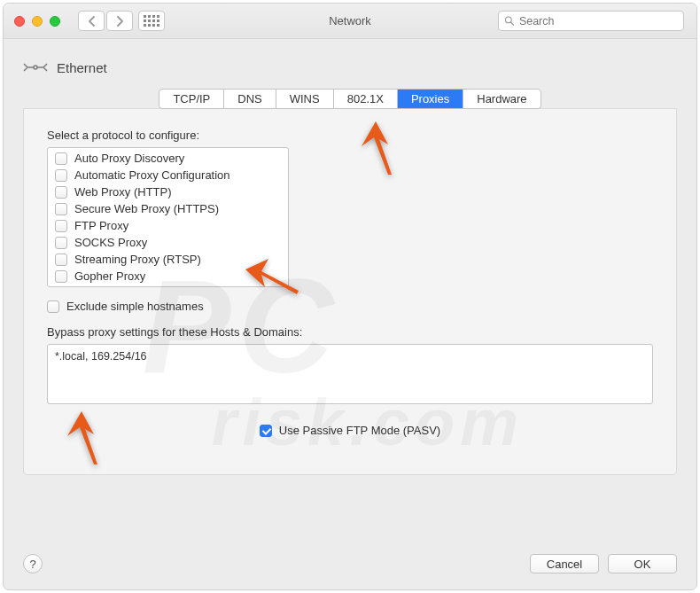 This screenshot has width=700, height=593. Describe the element at coordinates (111, 243) in the screenshot. I see `protocol-label: SOCKS Proxy` at that location.